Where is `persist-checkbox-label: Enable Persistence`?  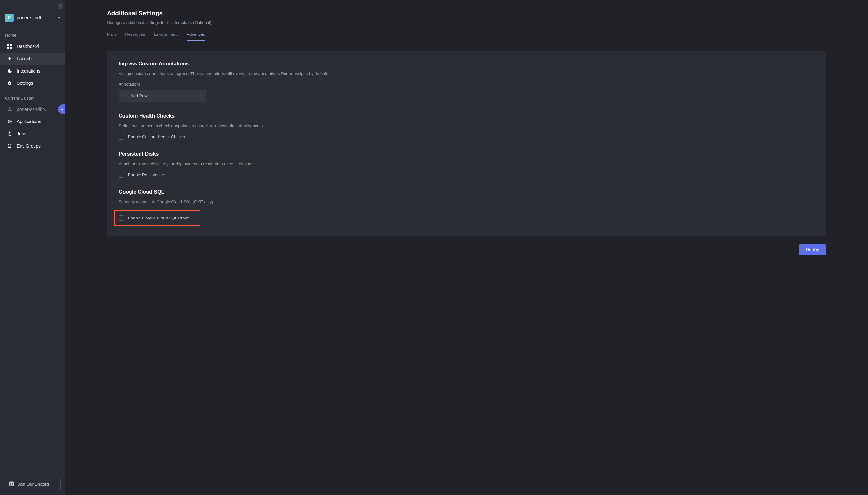
persist-checkbox-label: Enable Persistence is located at coordinates (146, 175).